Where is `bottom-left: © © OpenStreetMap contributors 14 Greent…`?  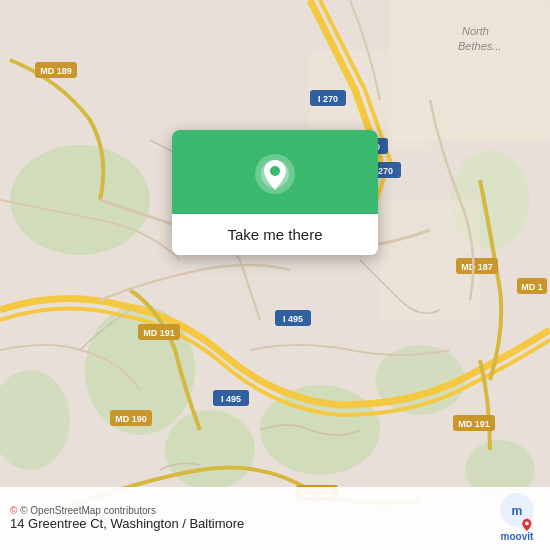 bottom-left: © © OpenStreetMap contributors 14 Greent… is located at coordinates (127, 518).